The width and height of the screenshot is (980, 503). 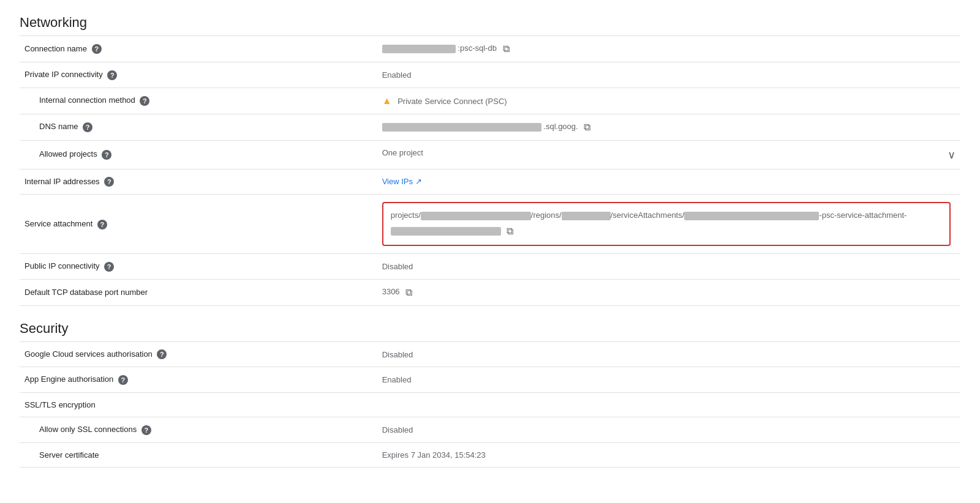 What do you see at coordinates (669, 182) in the screenshot?
I see `internal-ip-value: View IPs ↗` at bounding box center [669, 182].